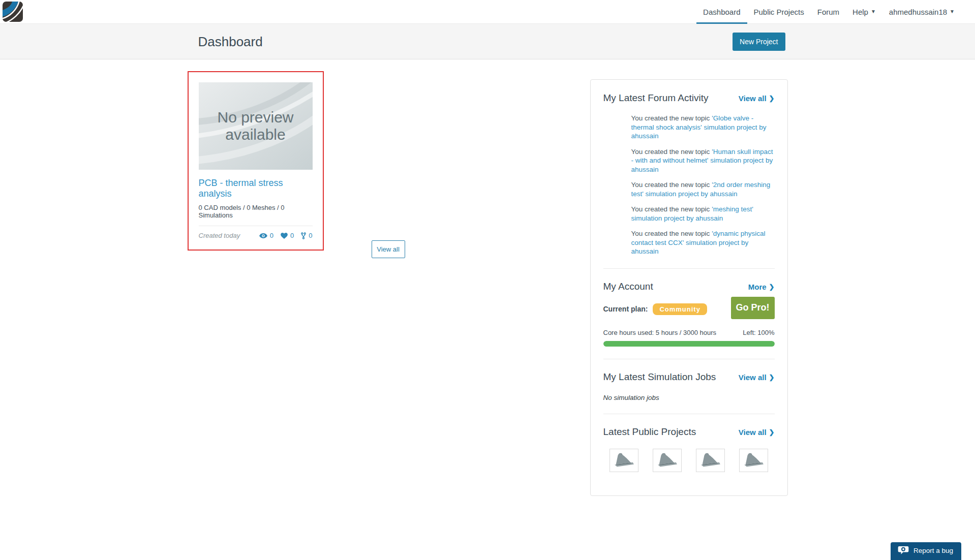 The image size is (975, 560). What do you see at coordinates (703, 243) in the screenshot?
I see `forum-activity-item: You created the new topic 'dynamic physi…` at bounding box center [703, 243].